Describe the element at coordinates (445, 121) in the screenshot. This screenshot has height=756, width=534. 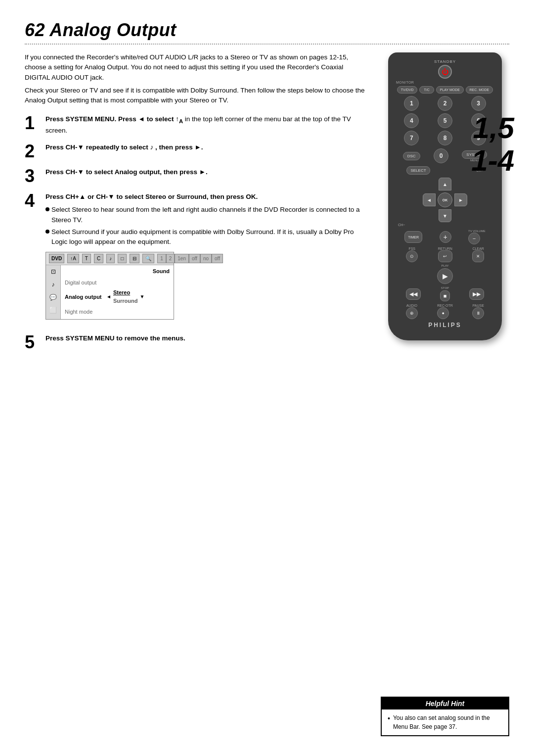
I see `btn-5: 5` at that location.